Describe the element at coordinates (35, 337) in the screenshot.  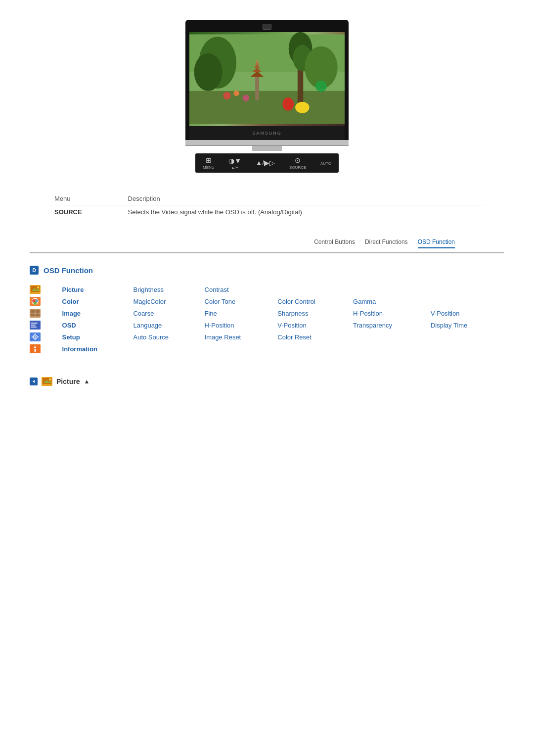
I see `setup-icon` at that location.